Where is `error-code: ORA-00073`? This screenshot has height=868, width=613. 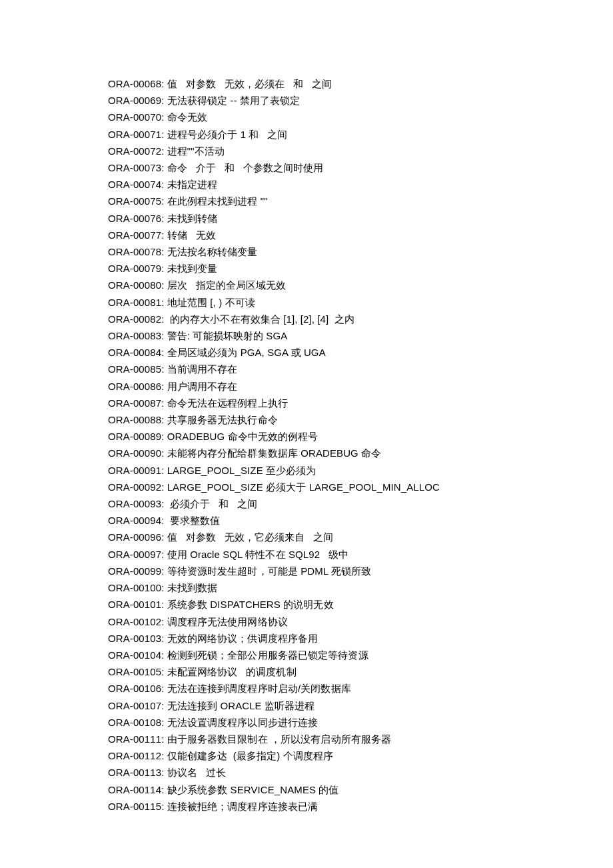
error-code: ORA-00073 is located at coordinates (135, 168).